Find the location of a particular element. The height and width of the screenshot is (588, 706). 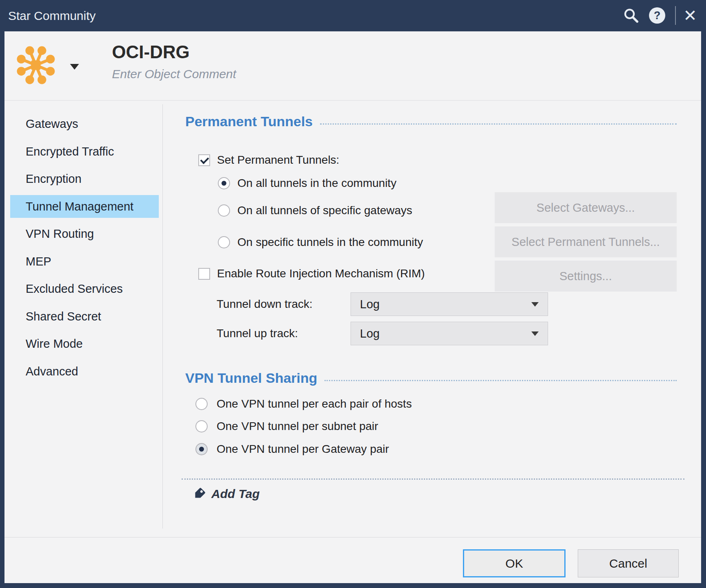

radio-row-subnet-pair: One VPN tunnel per subnet pair is located at coordinates (287, 426).